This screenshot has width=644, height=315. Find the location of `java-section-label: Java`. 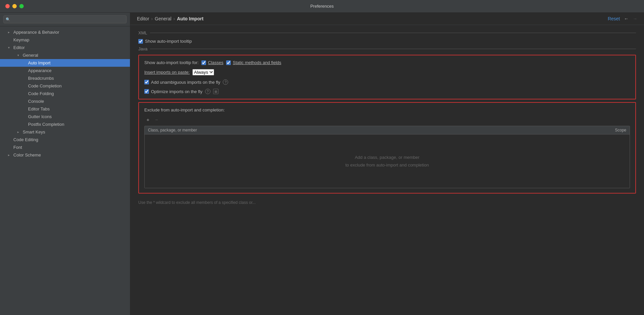

java-section-label: Java is located at coordinates (387, 49).